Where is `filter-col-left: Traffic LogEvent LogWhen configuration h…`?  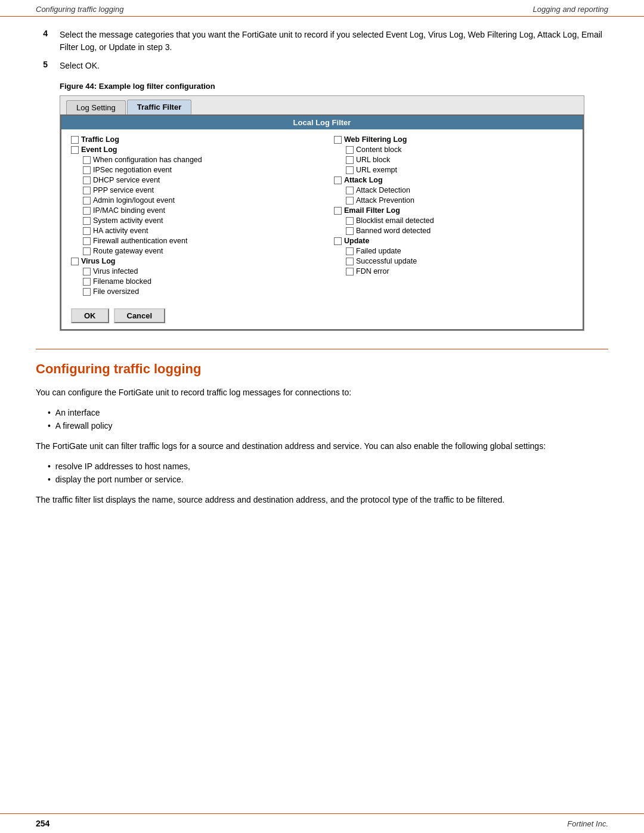 filter-col-left: Traffic LogEvent LogWhen configuration h… is located at coordinates (197, 216).